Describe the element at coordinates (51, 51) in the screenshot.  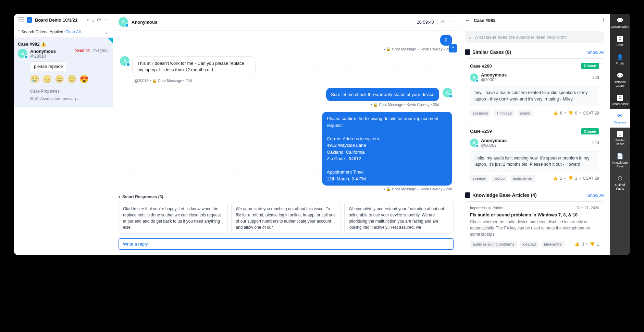
I see `case-user-name: Anonymous` at that location.